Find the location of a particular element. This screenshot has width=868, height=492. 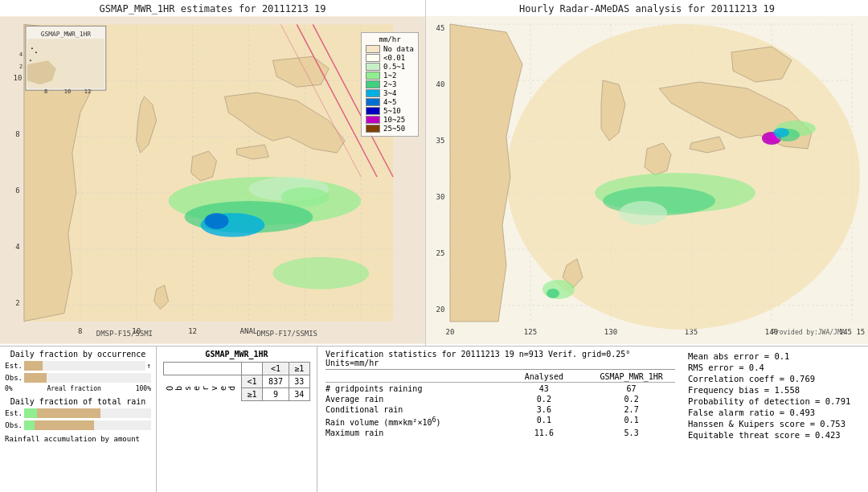

verification-header: Verification statistics for 20111213 19 … is located at coordinates (500, 360).